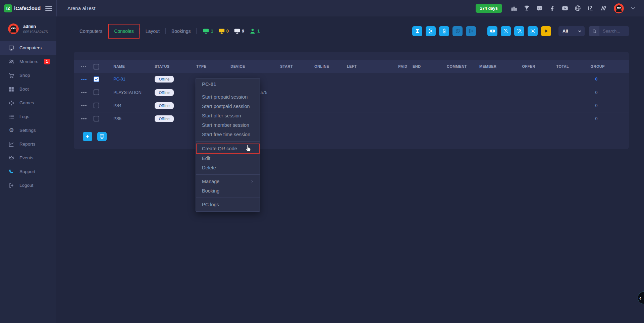  Describe the element at coordinates (572, 31) in the screenshot. I see `filter-select: All` at that location.